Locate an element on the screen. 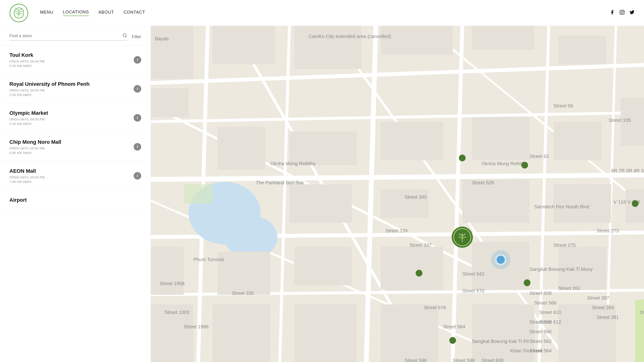 Image resolution: width=644 pixels, height=362 pixels. store-name-2: Olympic Market is located at coordinates (29, 113).